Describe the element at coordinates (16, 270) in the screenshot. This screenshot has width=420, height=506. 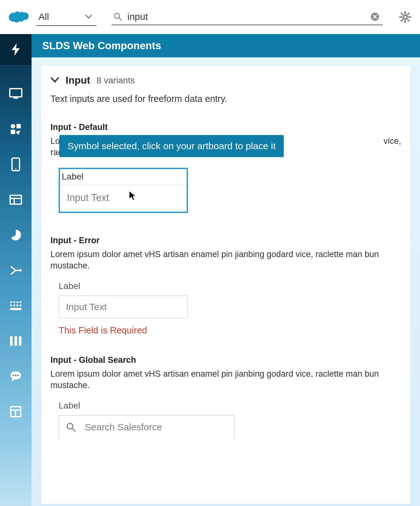
I see `sidebar` at that location.